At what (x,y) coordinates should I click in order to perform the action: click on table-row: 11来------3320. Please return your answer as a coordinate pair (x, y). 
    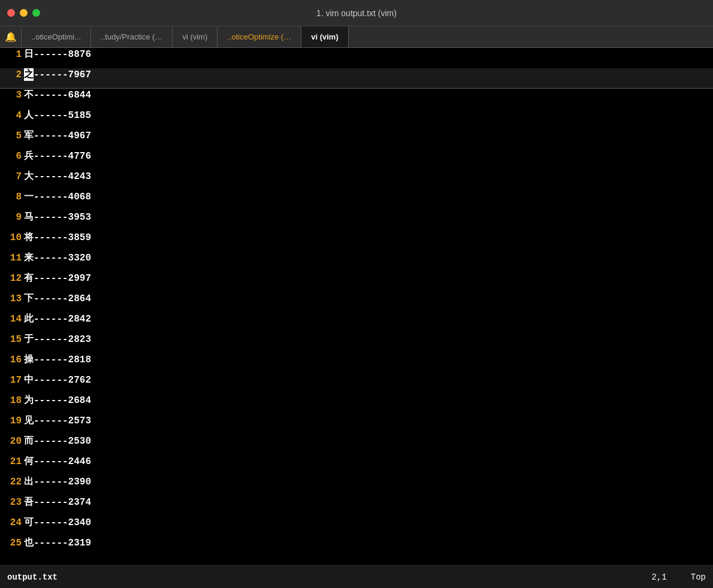
    Looking at the image, I should click on (356, 262).